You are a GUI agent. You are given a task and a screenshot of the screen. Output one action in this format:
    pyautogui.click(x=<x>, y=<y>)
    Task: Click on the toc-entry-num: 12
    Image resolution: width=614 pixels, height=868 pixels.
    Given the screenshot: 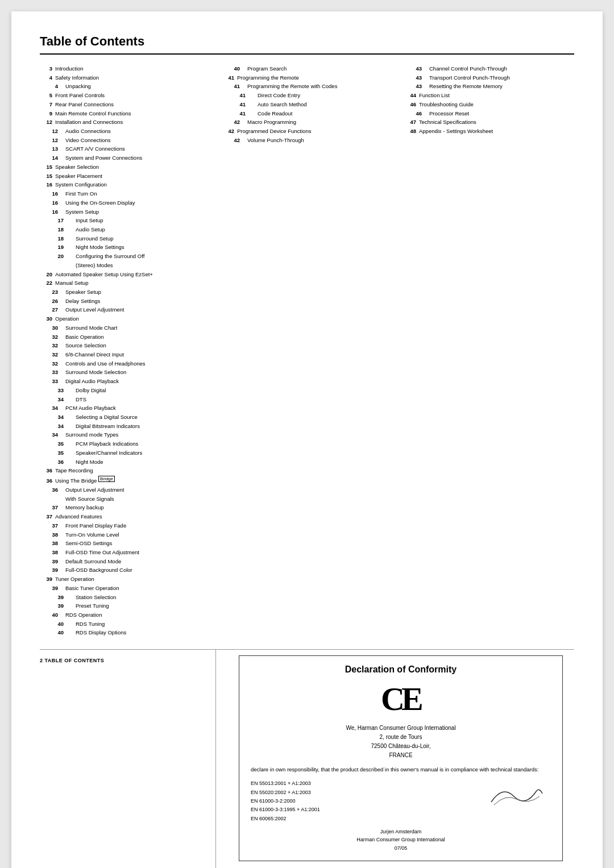 What is the action you would take?
    pyautogui.click(x=46, y=123)
    